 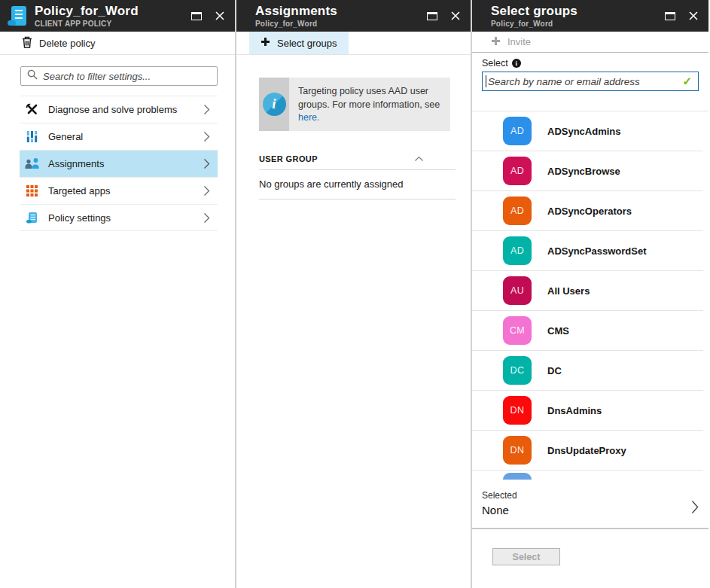 What do you see at coordinates (590, 42) in the screenshot?
I see `select-groups-toolbar: Invite` at bounding box center [590, 42].